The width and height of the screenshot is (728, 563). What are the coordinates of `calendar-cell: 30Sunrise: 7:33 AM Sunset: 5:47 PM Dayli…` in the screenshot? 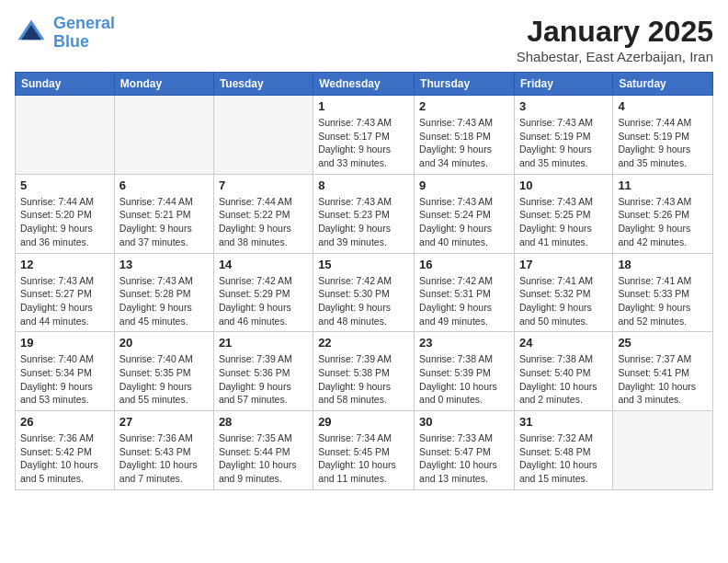 It's located at (465, 451).